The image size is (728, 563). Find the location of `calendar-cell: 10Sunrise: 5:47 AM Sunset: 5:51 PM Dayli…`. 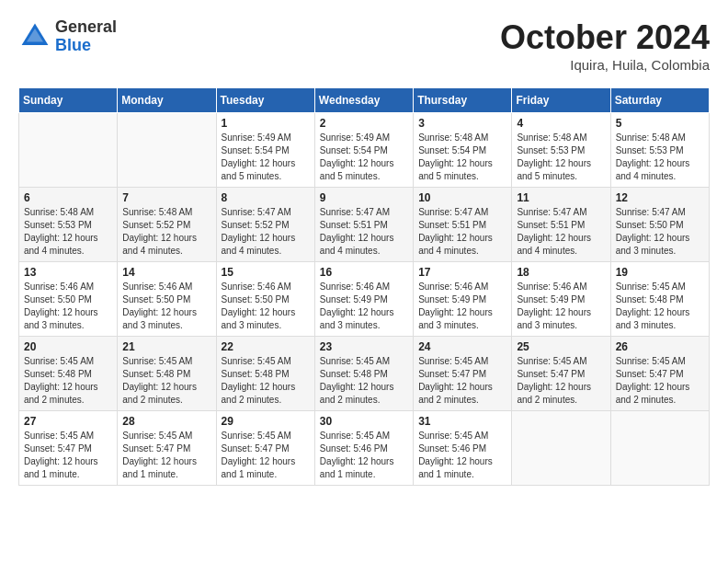

calendar-cell: 10Sunrise: 5:47 AM Sunset: 5:51 PM Dayli… is located at coordinates (463, 224).